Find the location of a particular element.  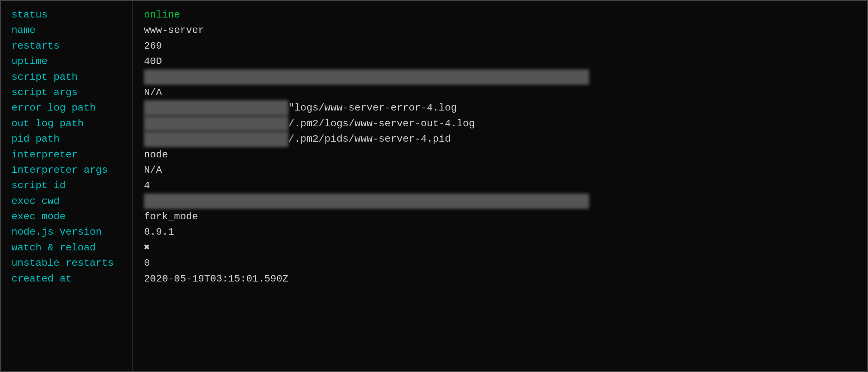

row-key-watch--reload: watch & reload is located at coordinates (68, 248).